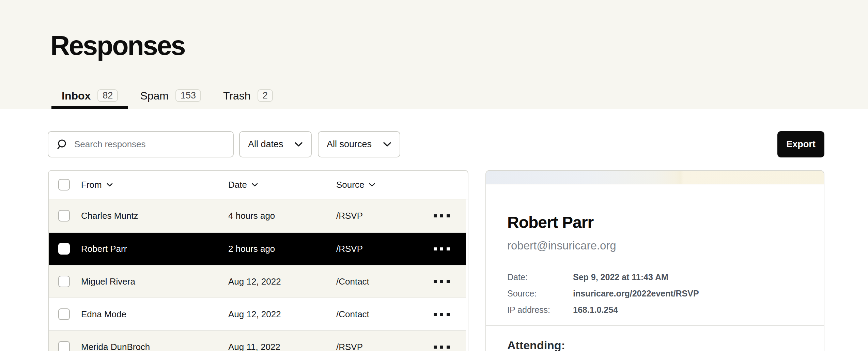 The image size is (868, 351). What do you see at coordinates (76, 96) in the screenshot?
I see `tab-label: Inbox` at bounding box center [76, 96].